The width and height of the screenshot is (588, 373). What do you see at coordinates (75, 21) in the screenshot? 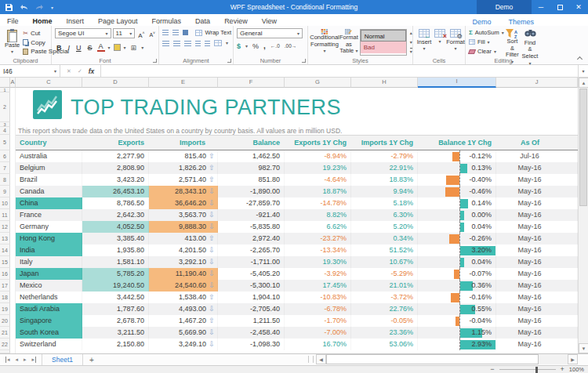
I see `tab-insert: Insert` at bounding box center [75, 21].